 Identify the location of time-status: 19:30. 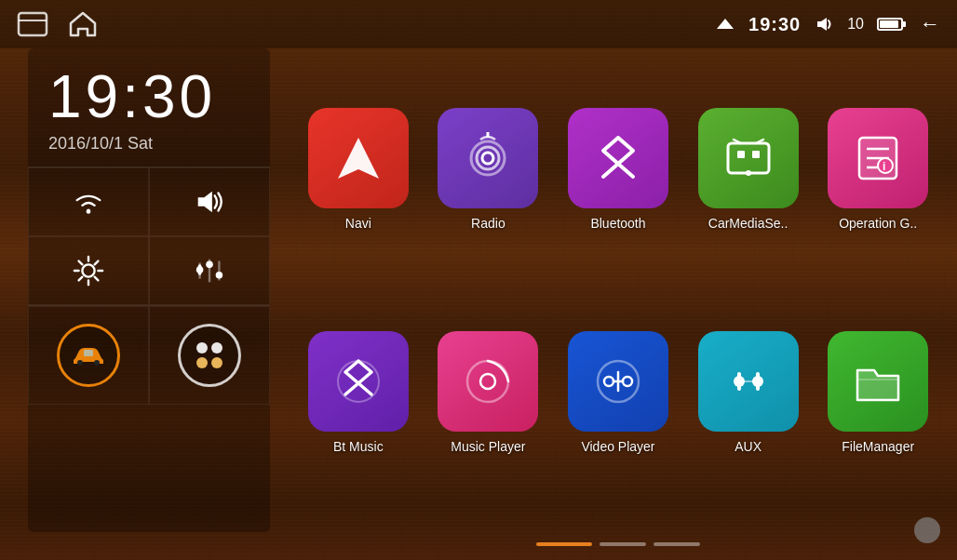
(775, 24).